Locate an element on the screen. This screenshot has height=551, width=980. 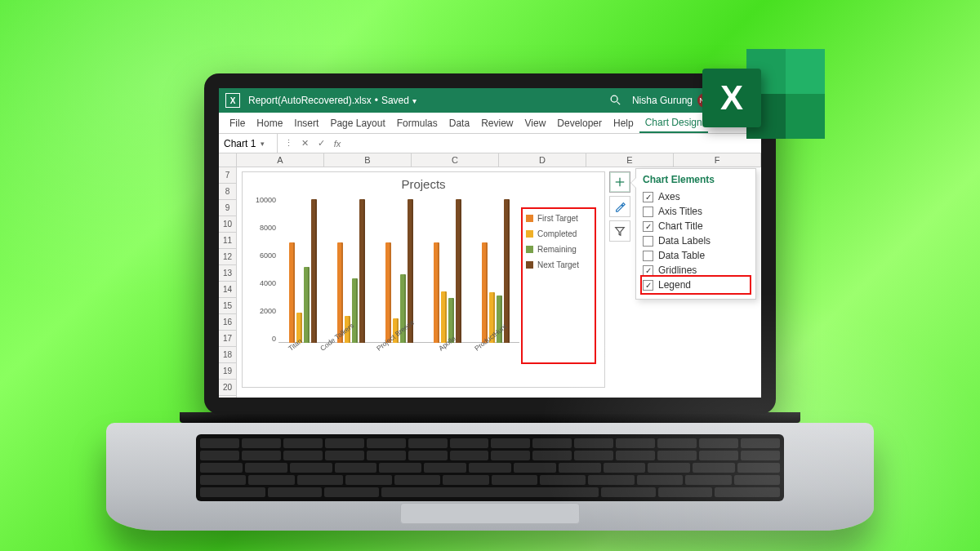
chart-element-option: ✓Chart Title is located at coordinates (696, 226).